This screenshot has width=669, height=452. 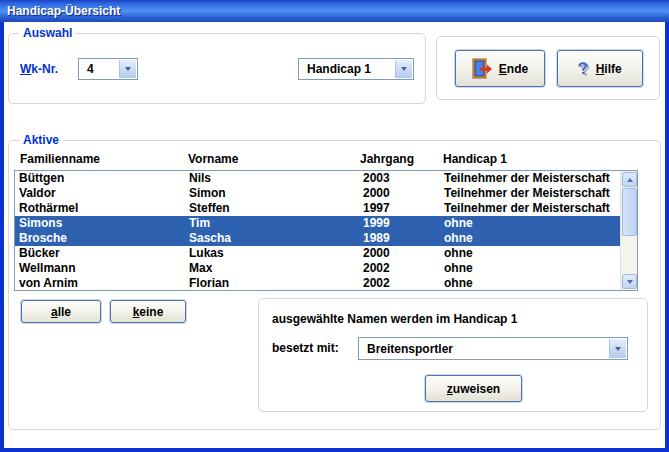 What do you see at coordinates (334, 11) in the screenshot?
I see `title-bar: Handicap-Übersicht` at bounding box center [334, 11].